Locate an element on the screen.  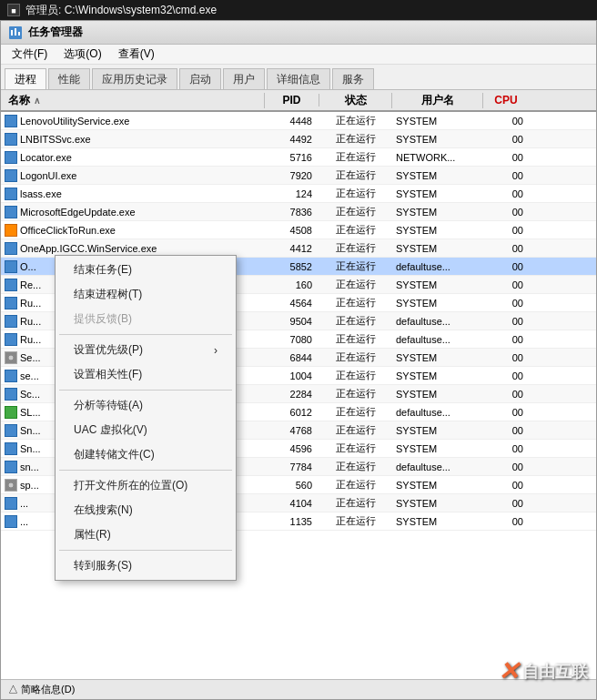
tab-details: 详细信息 is located at coordinates (298, 78).